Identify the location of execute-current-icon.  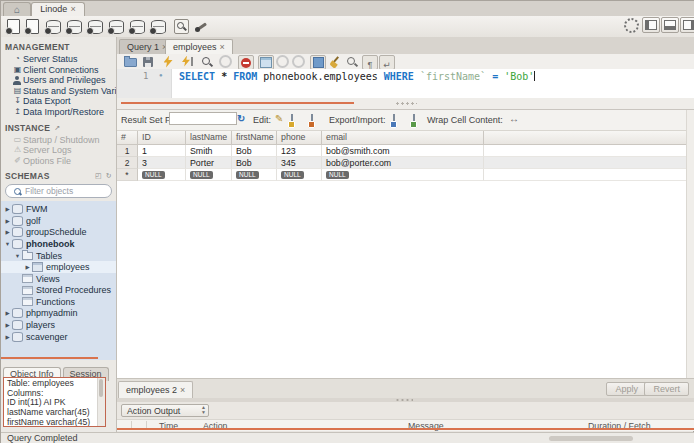
(188, 62).